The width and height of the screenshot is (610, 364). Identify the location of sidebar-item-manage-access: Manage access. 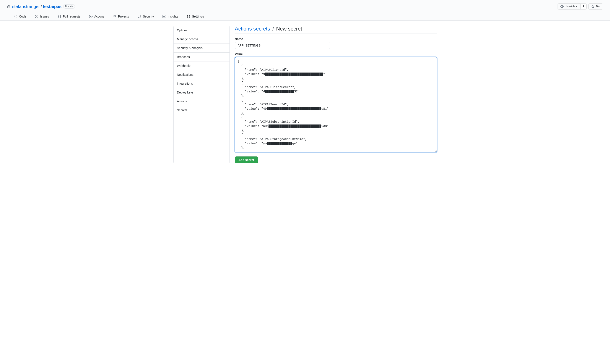
(201, 39).